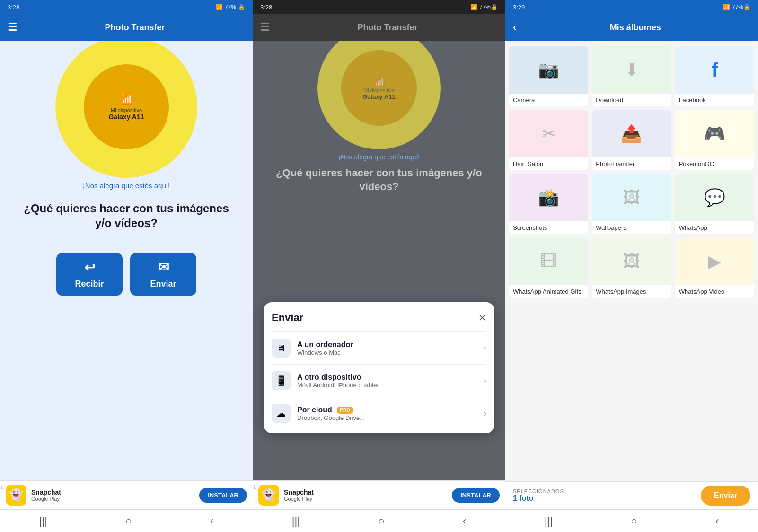 Image resolution: width=758 pixels, height=532 pixels. I want to click on bottom-bar-3: SELECCIONADOS 1 foto Enviar, so click(632, 496).